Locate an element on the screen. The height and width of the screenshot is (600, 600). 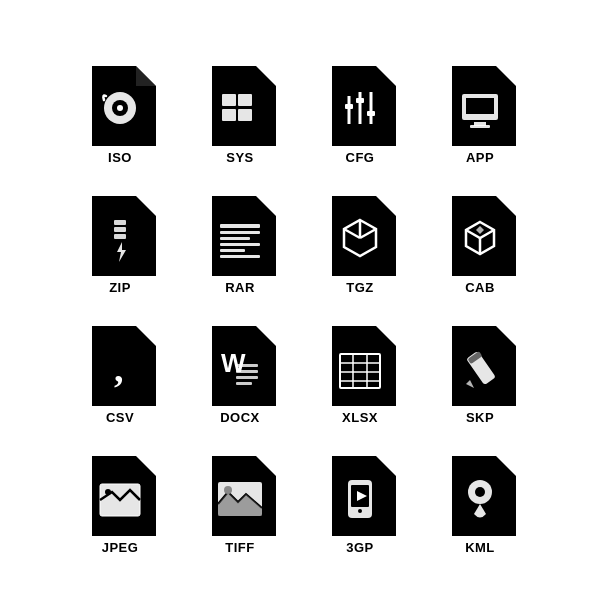
icon-kml-label: KML is located at coordinates (480, 548).